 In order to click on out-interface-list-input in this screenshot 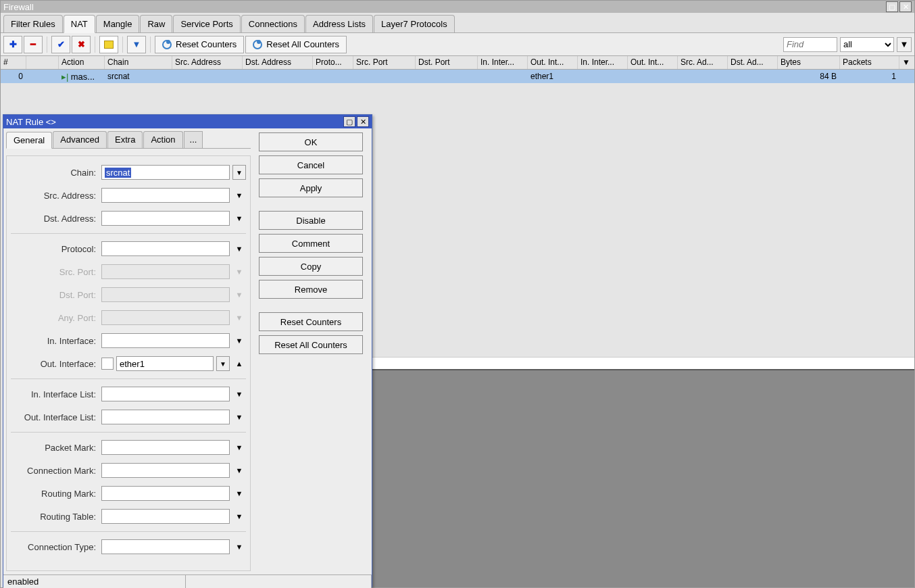, I will do `click(166, 417)`.